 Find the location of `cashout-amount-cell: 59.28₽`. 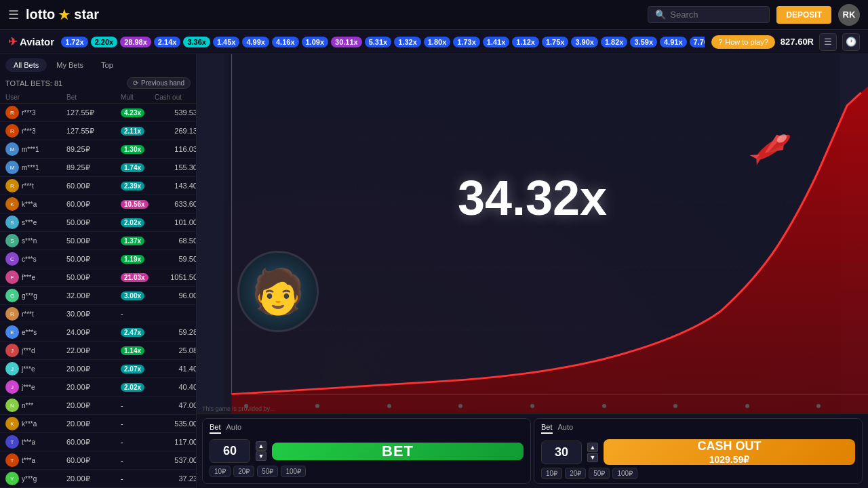

cashout-amount-cell: 59.28₽ is located at coordinates (175, 332).